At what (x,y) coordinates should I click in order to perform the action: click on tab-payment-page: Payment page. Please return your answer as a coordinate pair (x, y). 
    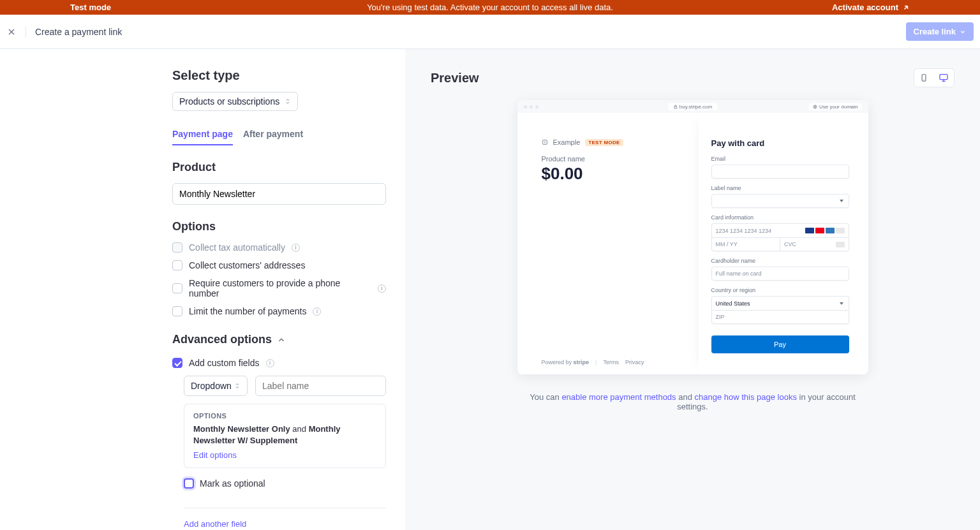
    Looking at the image, I should click on (203, 137).